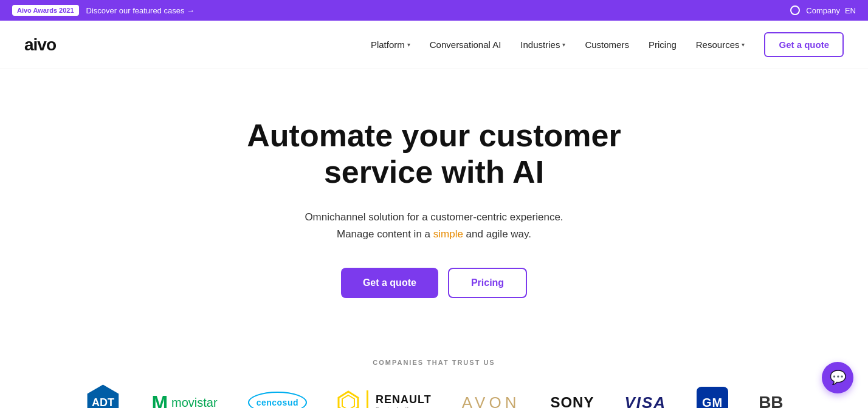  What do you see at coordinates (543, 45) in the screenshot?
I see `nav-item-industries: Industries ▾` at bounding box center [543, 45].